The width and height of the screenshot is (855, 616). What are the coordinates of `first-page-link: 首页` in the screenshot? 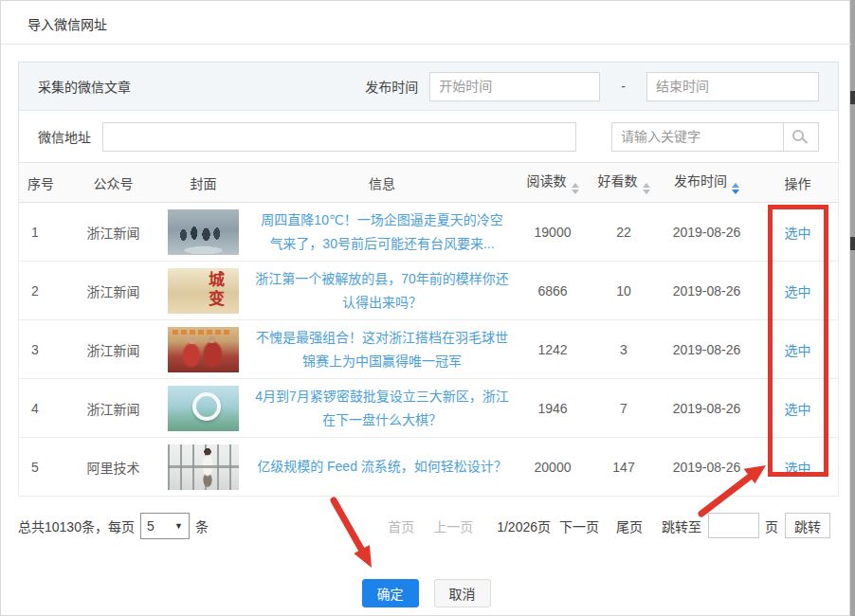 It's located at (401, 526).